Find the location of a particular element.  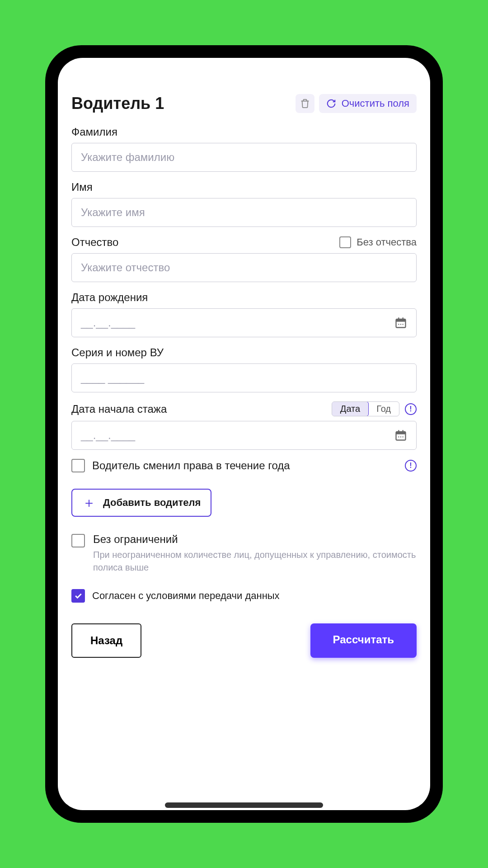

delete-button is located at coordinates (305, 104).